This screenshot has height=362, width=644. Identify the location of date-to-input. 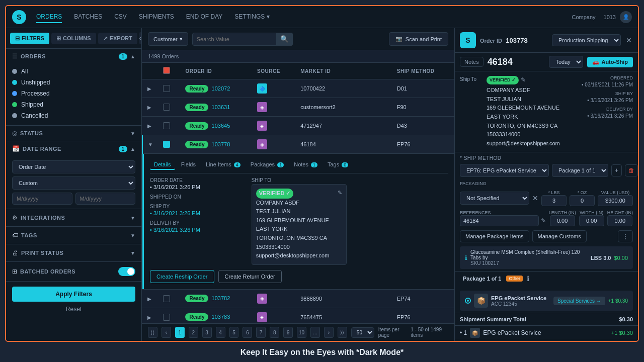
(106, 199).